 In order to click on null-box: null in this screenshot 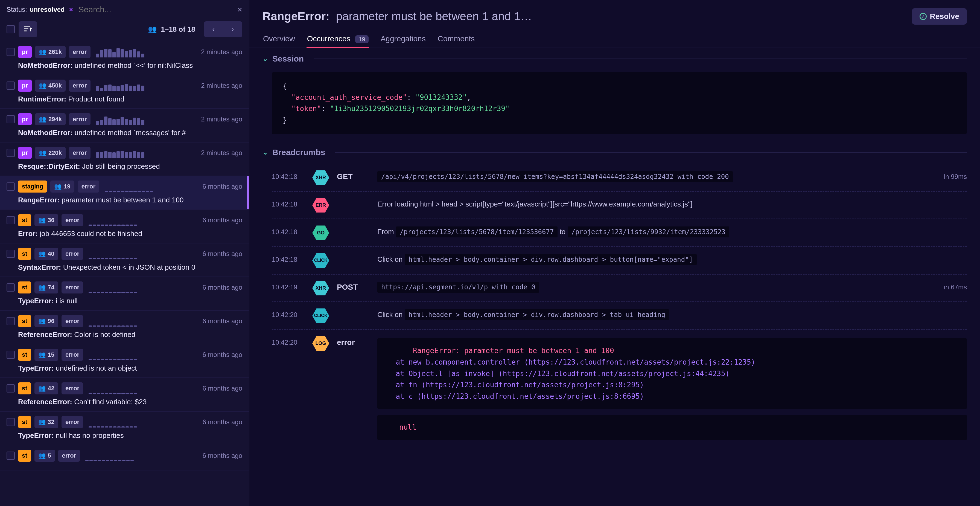, I will do `click(672, 428)`.